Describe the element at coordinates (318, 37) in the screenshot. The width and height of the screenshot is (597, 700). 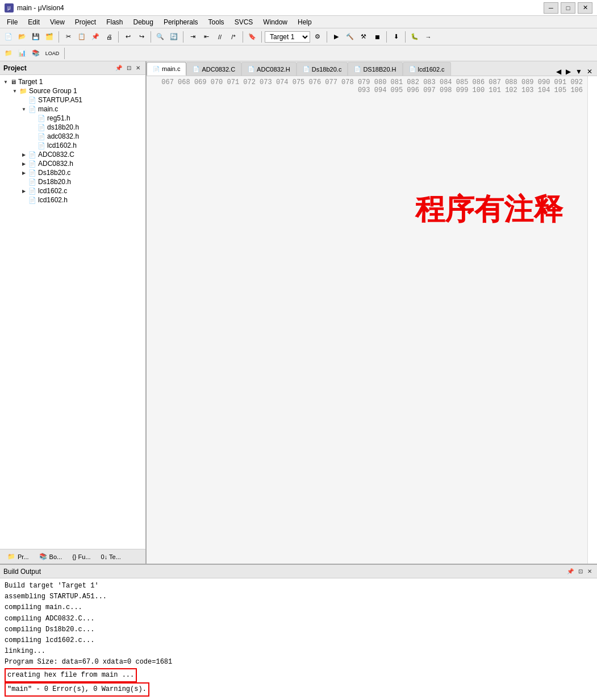
I see `target-options-button: ⚙` at that location.